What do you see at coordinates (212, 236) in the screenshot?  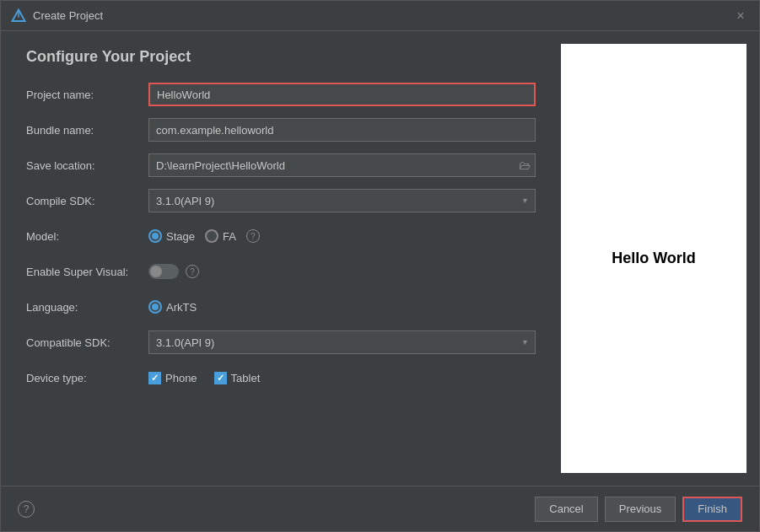 I see `model-fa-radio-button` at bounding box center [212, 236].